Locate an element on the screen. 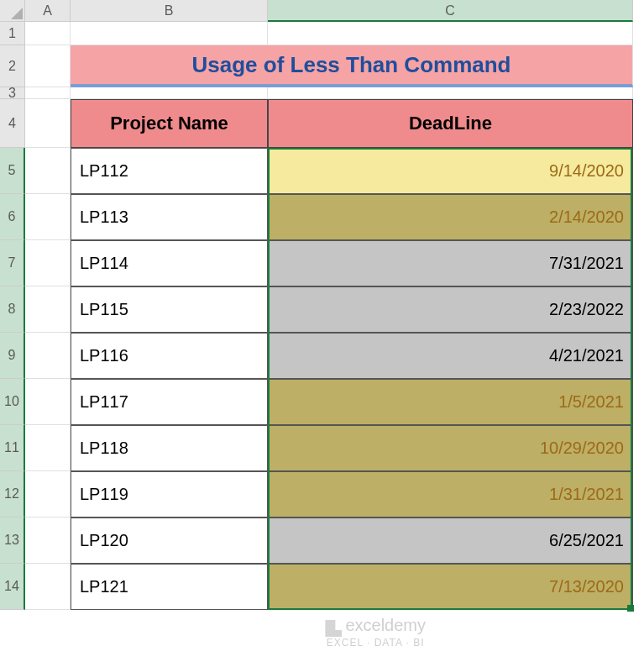  cell-c5: 9/14/2020 is located at coordinates (450, 171).